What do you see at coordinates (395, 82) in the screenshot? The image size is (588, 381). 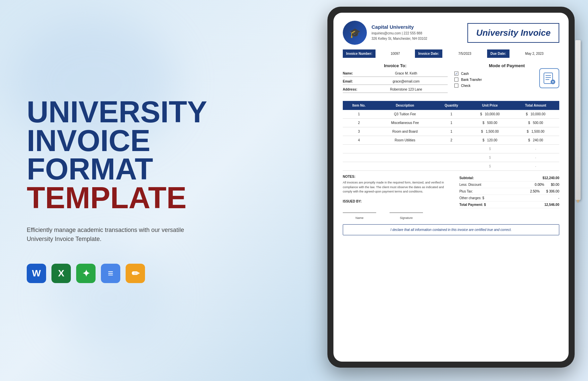 I see `email-field-row: Email: grace@email.com` at bounding box center [395, 82].